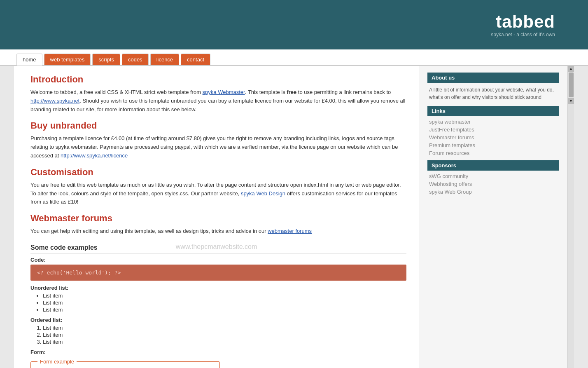 This screenshot has width=588, height=368. Describe the element at coordinates (225, 335) in the screenshot. I see `ordered-list: List item List item List item` at that location.